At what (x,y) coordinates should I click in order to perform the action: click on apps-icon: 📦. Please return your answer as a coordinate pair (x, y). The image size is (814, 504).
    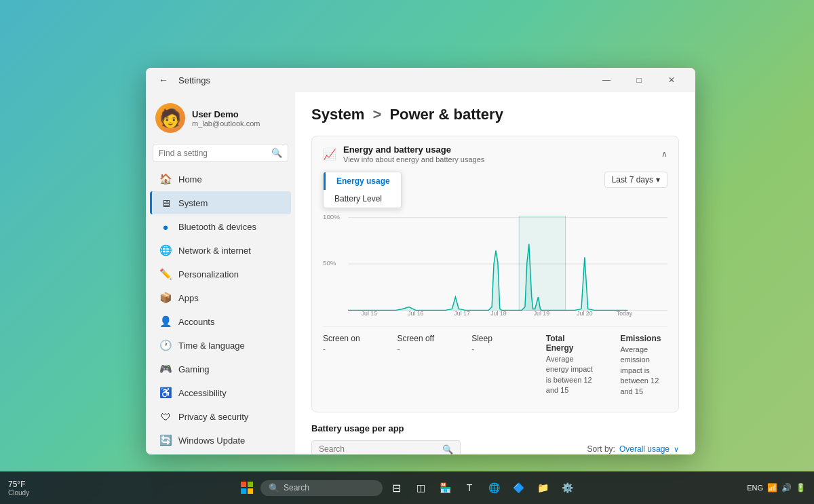
    Looking at the image, I should click on (166, 298).